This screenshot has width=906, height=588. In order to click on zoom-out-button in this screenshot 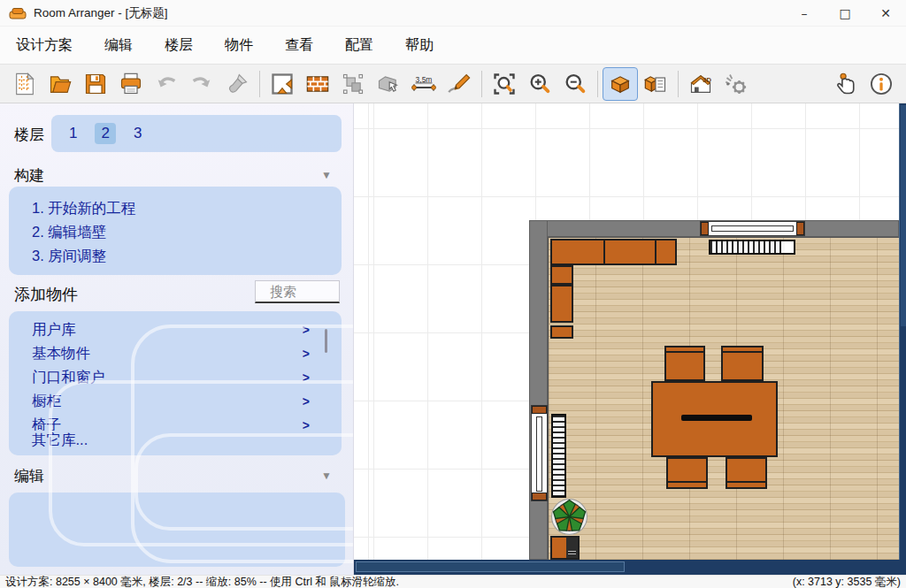, I will do `click(575, 84)`.